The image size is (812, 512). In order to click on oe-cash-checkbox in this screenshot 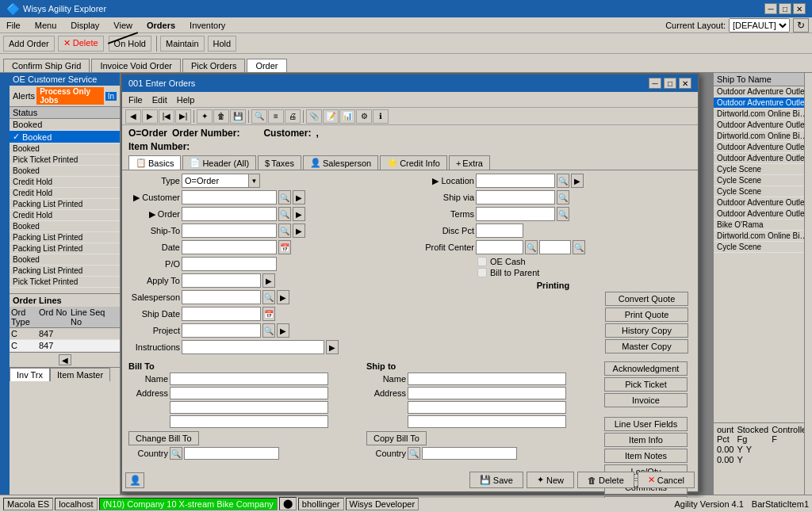, I will do `click(482, 262)`.